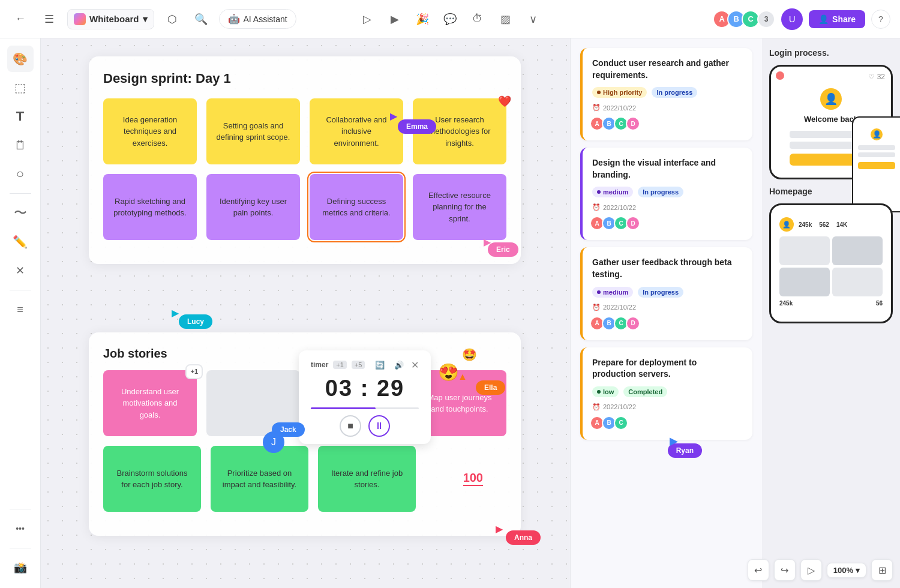 This screenshot has width=900, height=588. What do you see at coordinates (399, 365) in the screenshot?
I see `timer-sound-icon: 🔊` at bounding box center [399, 365].